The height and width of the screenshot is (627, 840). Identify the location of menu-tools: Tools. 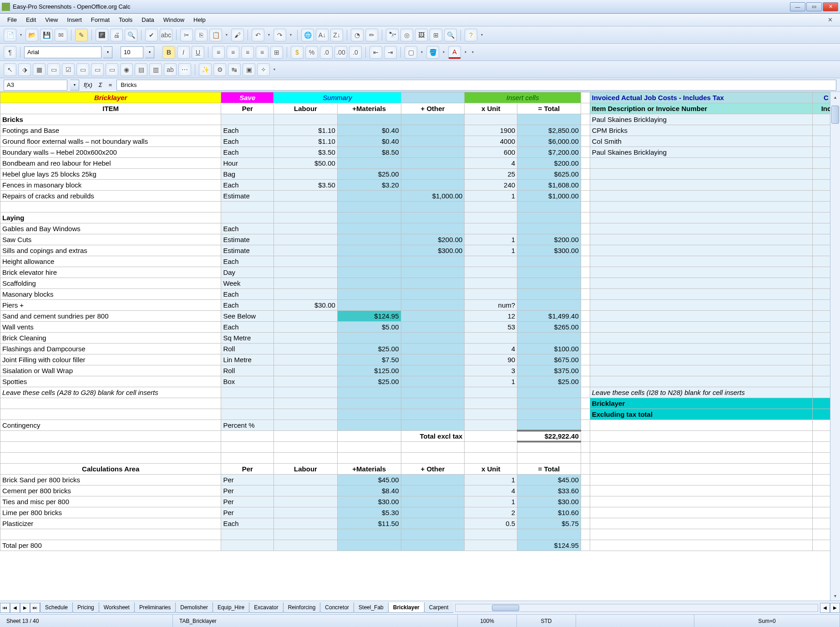
(126, 20).